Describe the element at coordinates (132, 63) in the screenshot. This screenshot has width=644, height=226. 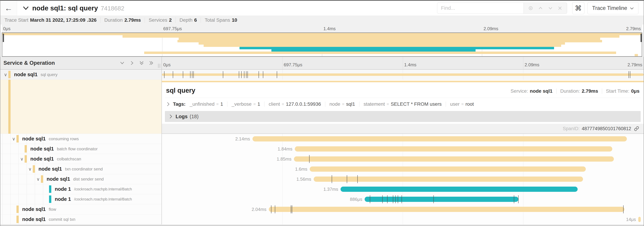
I see `expand-one-icon` at that location.